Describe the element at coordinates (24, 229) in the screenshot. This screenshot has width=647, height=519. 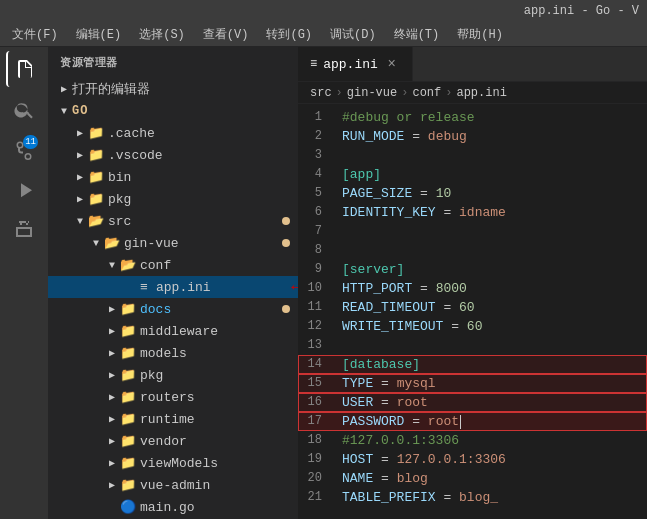
I see `extensions-icon` at that location.